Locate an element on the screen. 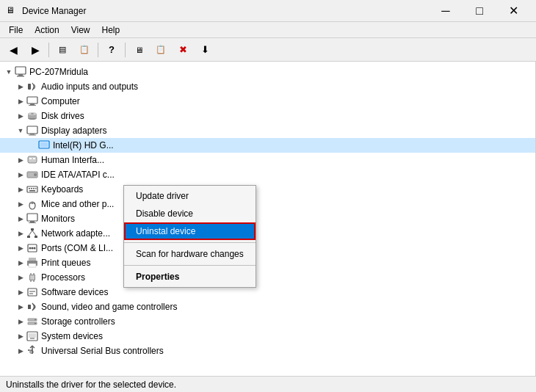  icon-display is located at coordinates (32, 131).